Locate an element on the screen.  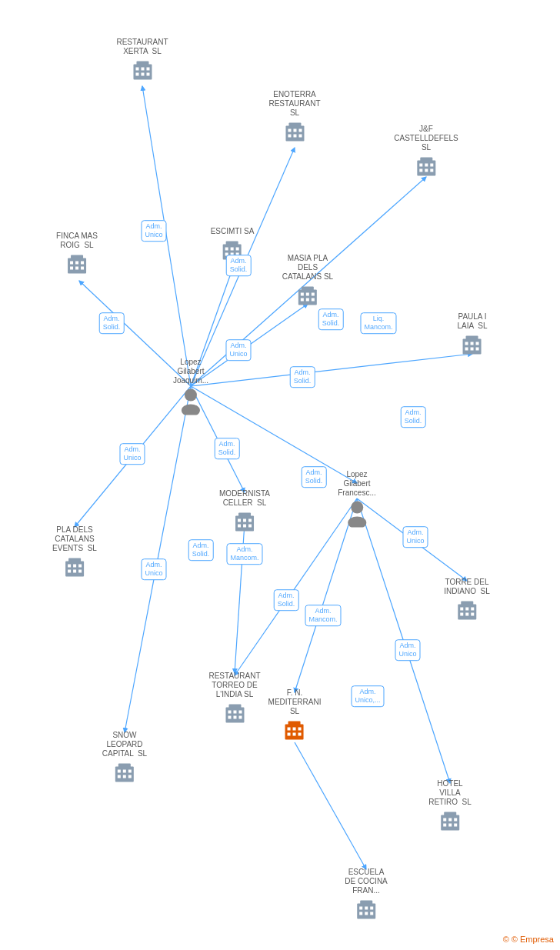
label-finca-mas-roig: FINCA MAS ROIG SL is located at coordinates (77, 241).